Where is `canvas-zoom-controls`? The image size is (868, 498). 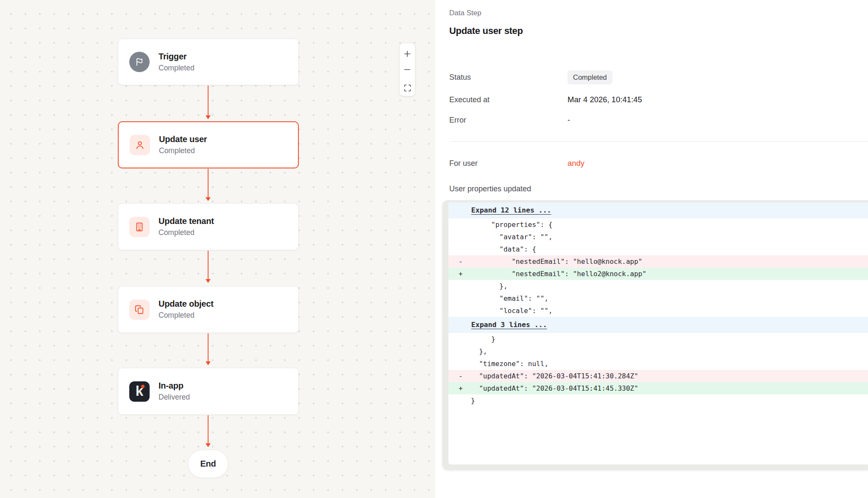 canvas-zoom-controls is located at coordinates (407, 70).